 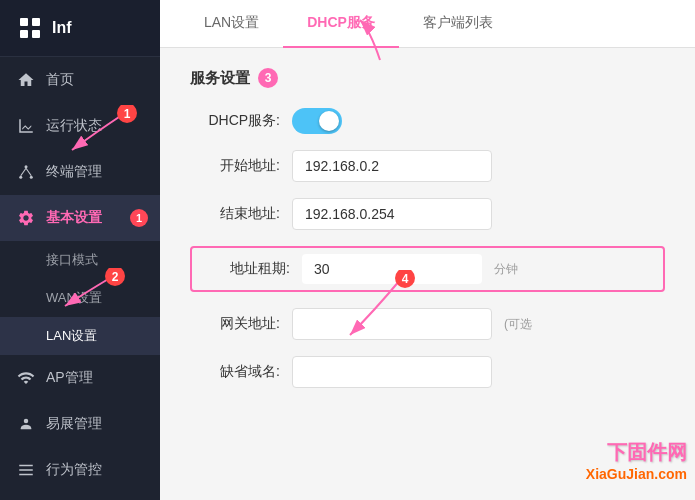 What do you see at coordinates (220, 78) in the screenshot?
I see `section-title-text: 服务设置` at bounding box center [220, 78].